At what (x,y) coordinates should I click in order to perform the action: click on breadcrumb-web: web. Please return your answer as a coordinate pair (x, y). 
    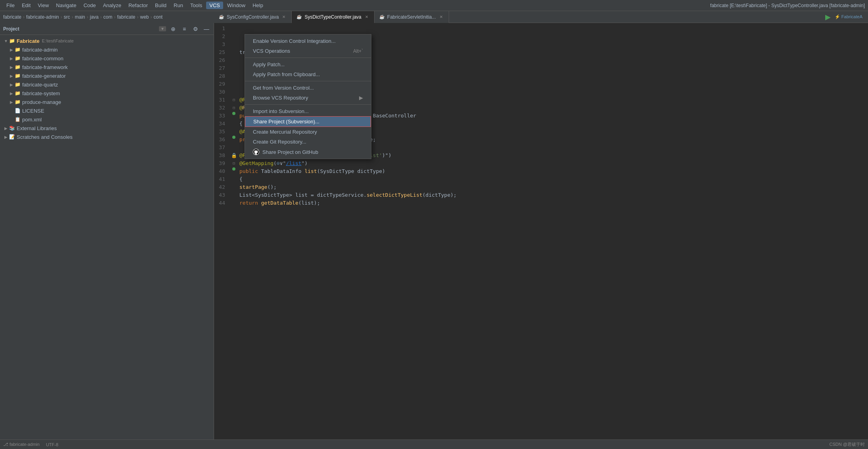
    Looking at the image, I should click on (144, 17).